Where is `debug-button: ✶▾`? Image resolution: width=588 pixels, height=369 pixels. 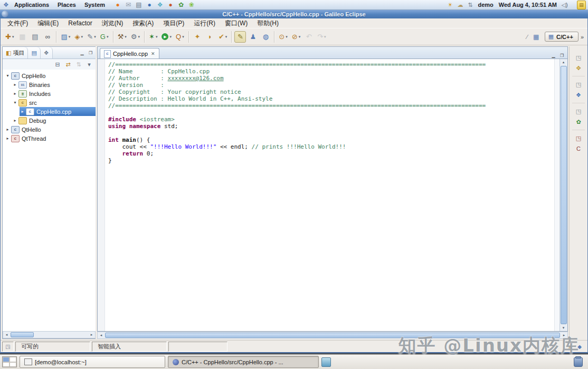 debug-button: ✶▾ is located at coordinates (153, 37).